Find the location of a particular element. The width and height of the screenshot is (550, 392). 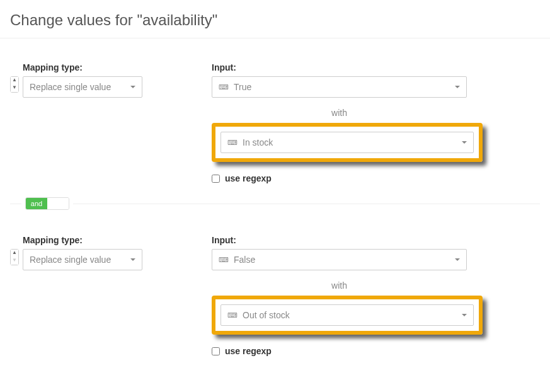

input-value-text: False is located at coordinates (244, 260).